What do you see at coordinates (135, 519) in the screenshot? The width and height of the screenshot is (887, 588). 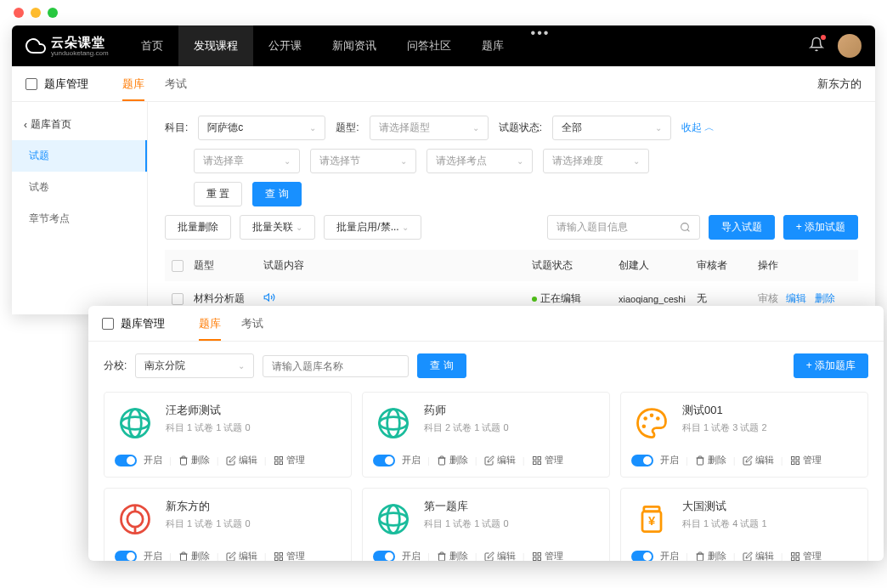 I see `coin-red-icon` at bounding box center [135, 519].